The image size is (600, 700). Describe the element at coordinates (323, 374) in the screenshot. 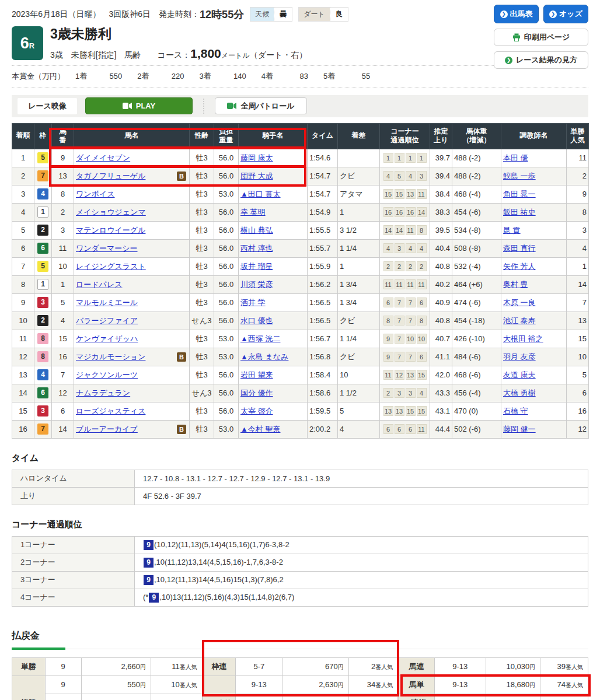

I see `finish-time: 1:58.4` at that location.